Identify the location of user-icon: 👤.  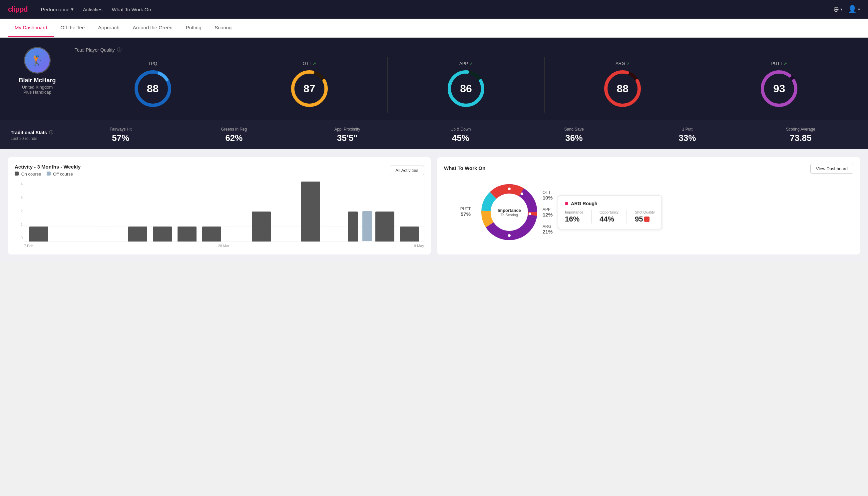
(852, 10).